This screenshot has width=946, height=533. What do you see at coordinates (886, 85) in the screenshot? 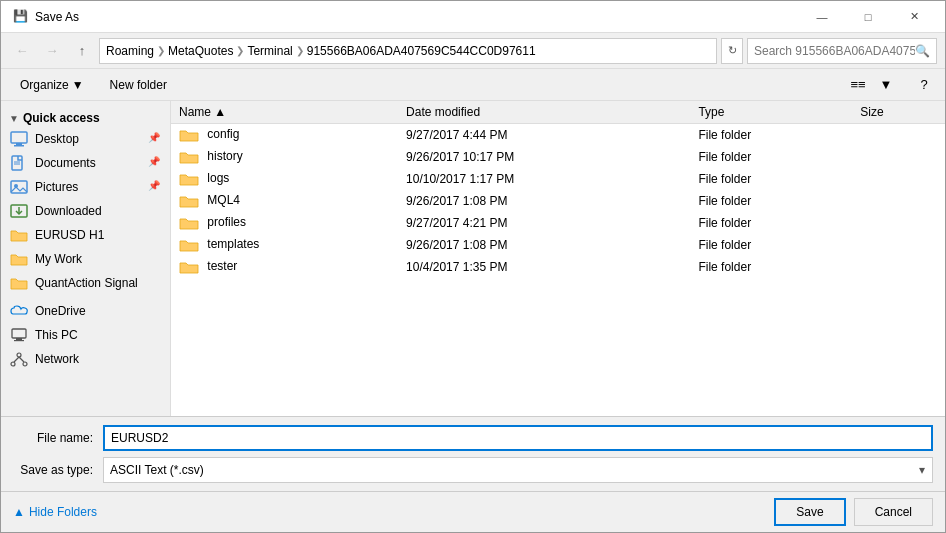
I see `view-dropdown-button: ▼` at bounding box center [886, 85].